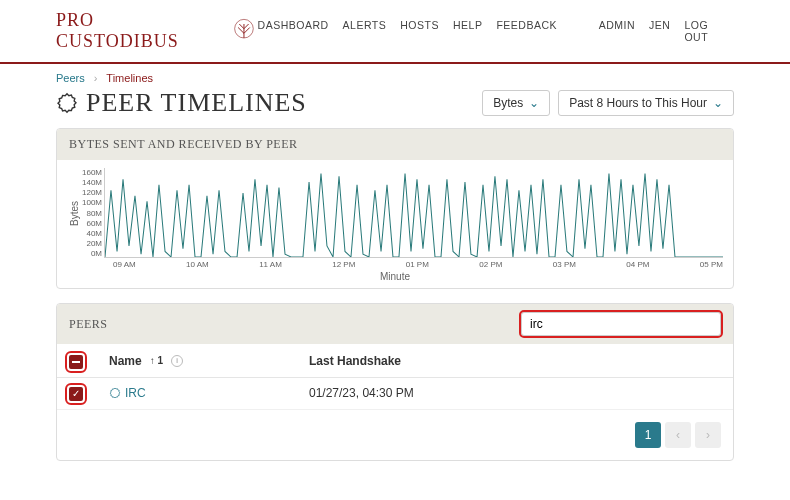 The height and width of the screenshot is (500, 790). What do you see at coordinates (244, 31) in the screenshot?
I see `tree-icon` at bounding box center [244, 31].